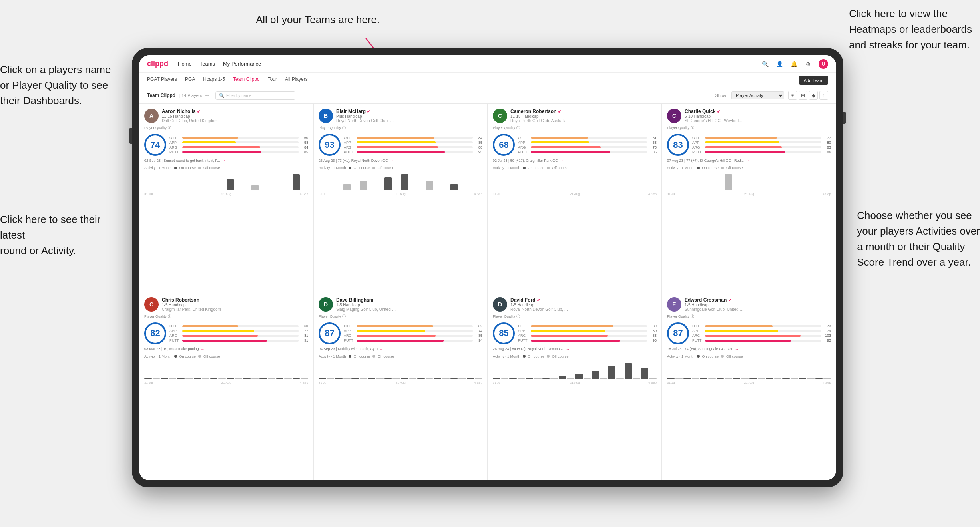 The width and height of the screenshot is (980, 527). What do you see at coordinates (488, 96) in the screenshot?
I see `team-header: Team Clippd | 14 Players ✏ 🔍 Filter by n…` at bounding box center [488, 96].